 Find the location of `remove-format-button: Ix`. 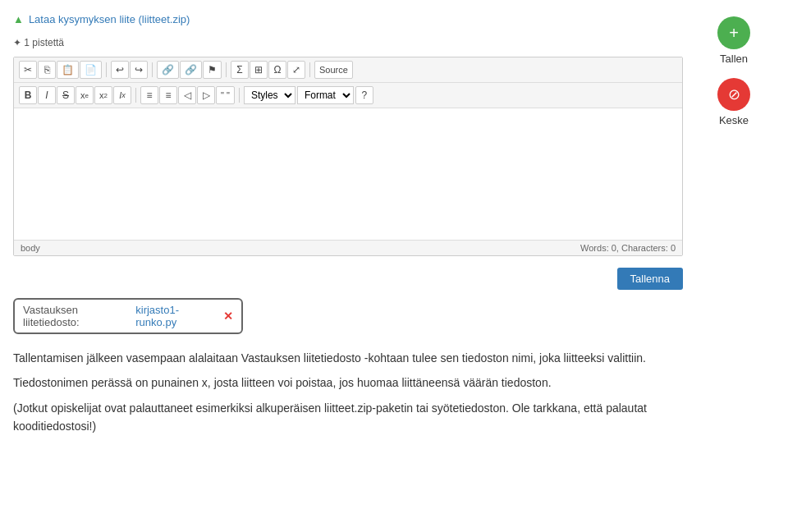

remove-format-button: Ix is located at coordinates (122, 95).